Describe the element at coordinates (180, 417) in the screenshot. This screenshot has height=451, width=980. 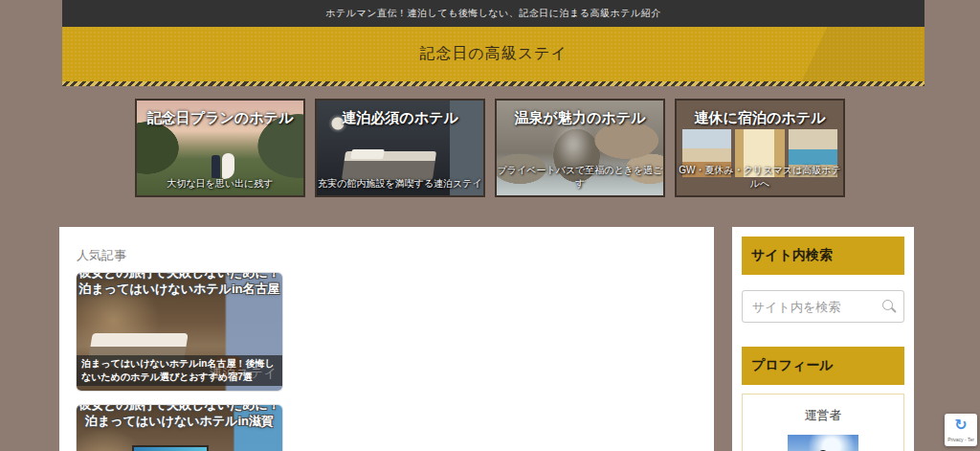
I see `article-image-title: 彼女との旅行で失敗しないために！ 泊まってはいけないホテルin滋賀` at that location.